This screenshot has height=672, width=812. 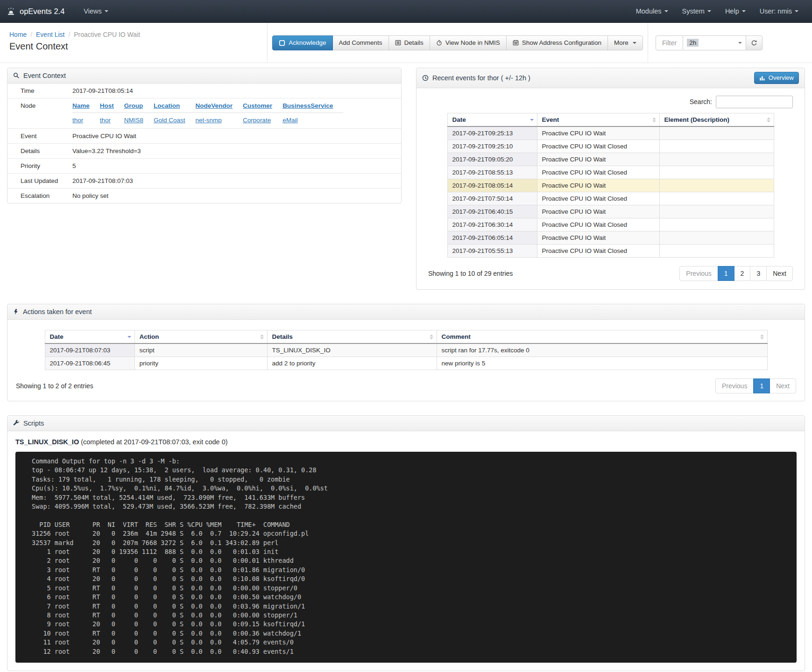 I want to click on node-customer-link: Corporate, so click(x=257, y=120).